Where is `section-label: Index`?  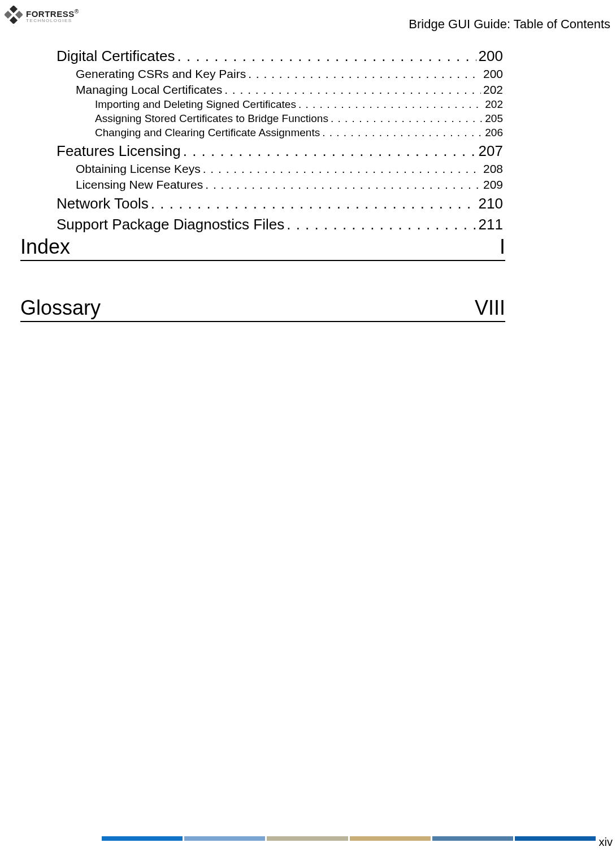 section-label: Index is located at coordinates (45, 247).